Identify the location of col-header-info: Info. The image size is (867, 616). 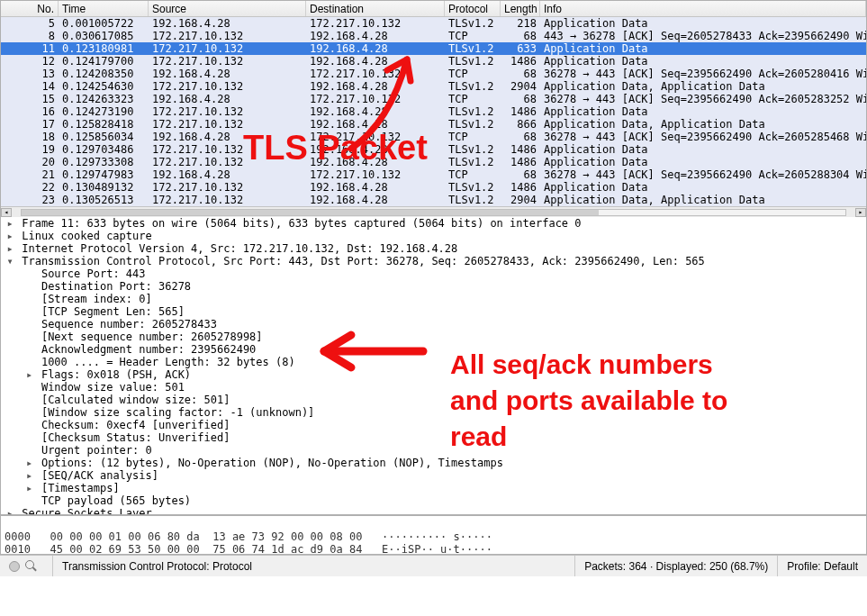
(703, 9).